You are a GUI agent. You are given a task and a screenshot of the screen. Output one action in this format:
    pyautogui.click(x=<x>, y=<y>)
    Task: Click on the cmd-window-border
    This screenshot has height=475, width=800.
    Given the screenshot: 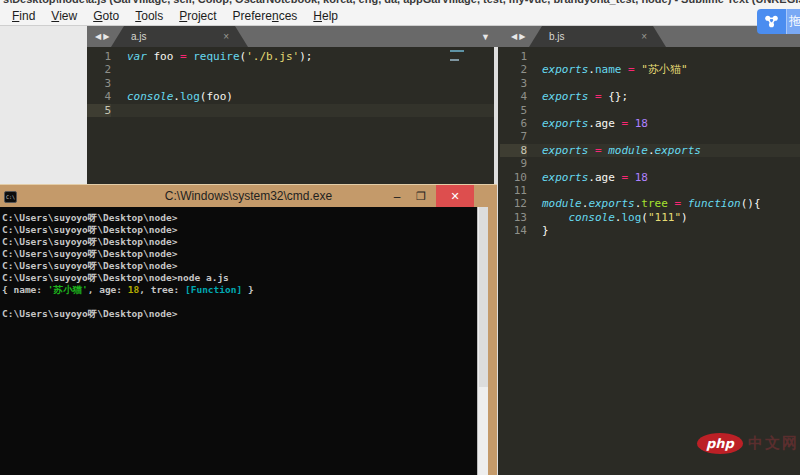 What is the action you would take?
    pyautogui.click(x=492, y=341)
    